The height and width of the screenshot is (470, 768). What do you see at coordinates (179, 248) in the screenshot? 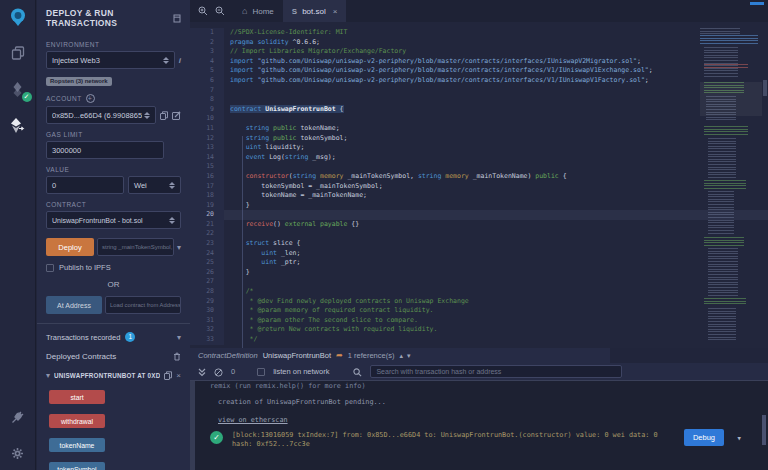
I see `deploy-expand-chevron-icon: ▾` at bounding box center [179, 248].